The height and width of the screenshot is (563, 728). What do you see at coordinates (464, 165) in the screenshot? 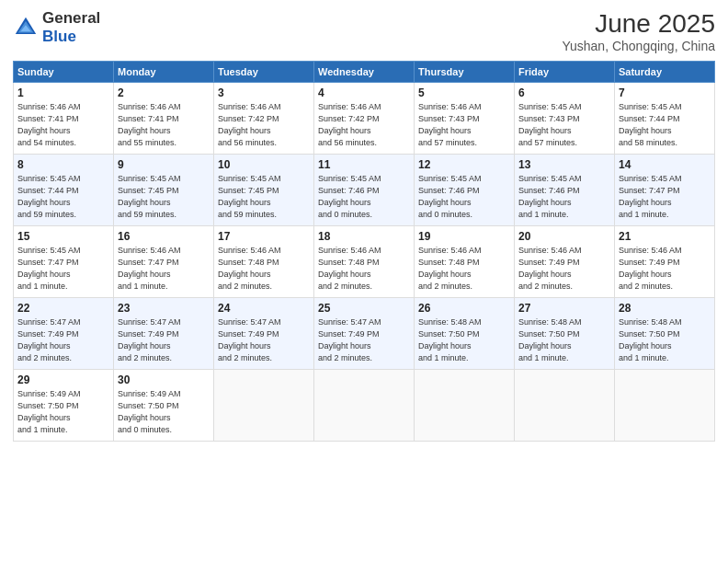
I see `day-number: 12` at bounding box center [464, 165].